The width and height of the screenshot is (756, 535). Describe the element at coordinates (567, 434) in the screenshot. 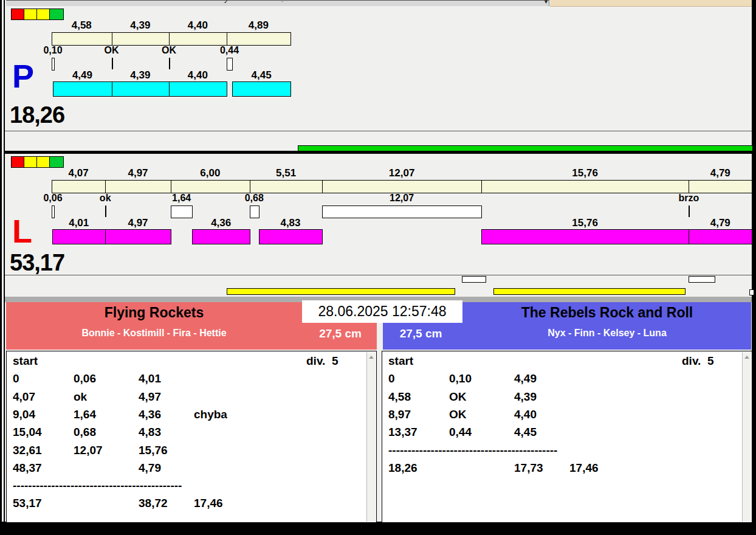

I see `log-row: 13,370,444,45` at that location.